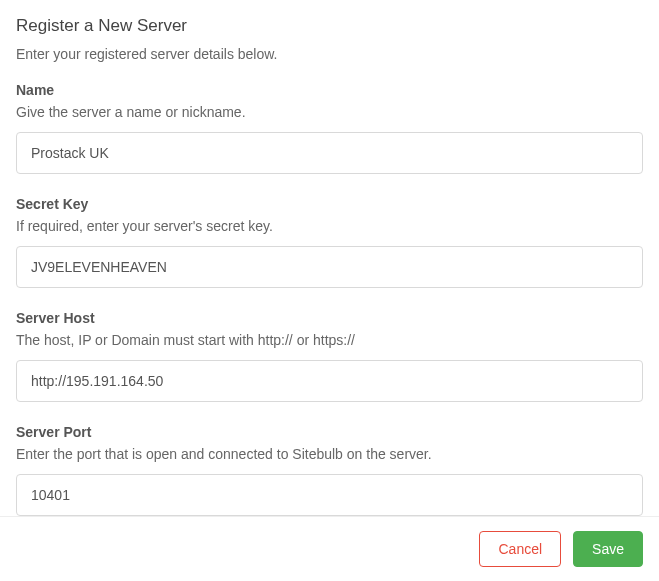  Describe the element at coordinates (330, 548) in the screenshot. I see `dialog-footer: Cancel Save` at that location.